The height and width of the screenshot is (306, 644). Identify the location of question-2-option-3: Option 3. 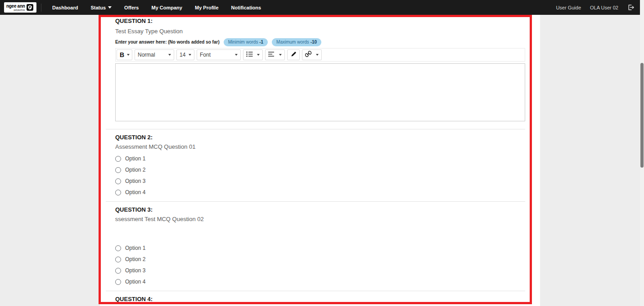
(320, 181).